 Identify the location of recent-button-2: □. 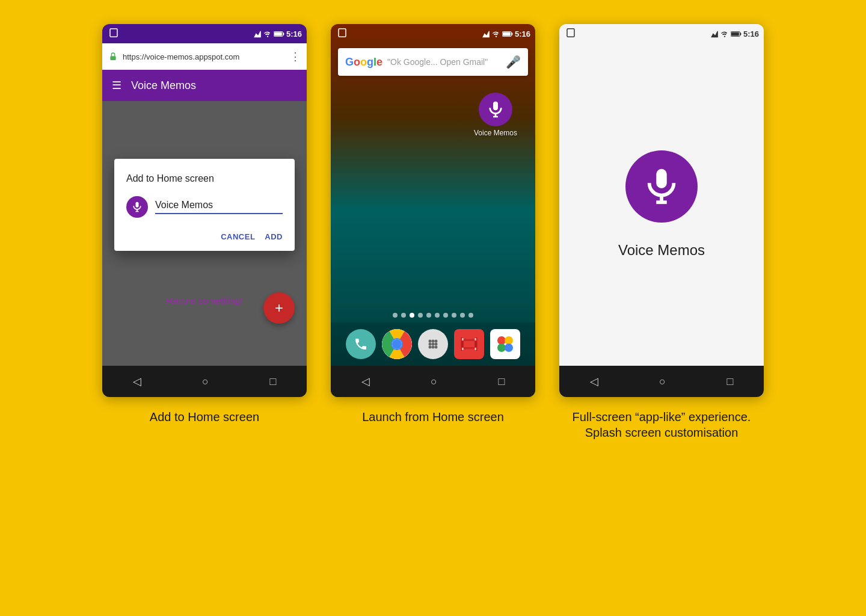
(502, 381).